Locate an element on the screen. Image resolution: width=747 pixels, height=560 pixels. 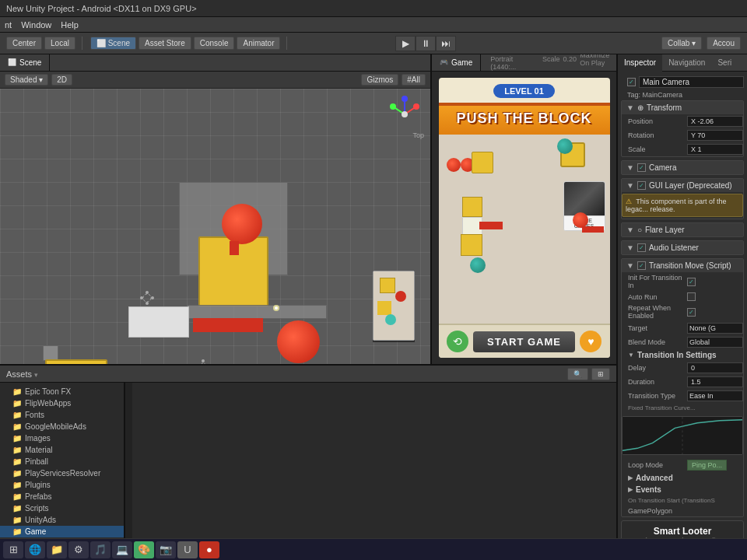
repeat-row: Repeat When Enabled ✓ is located at coordinates (682, 312).